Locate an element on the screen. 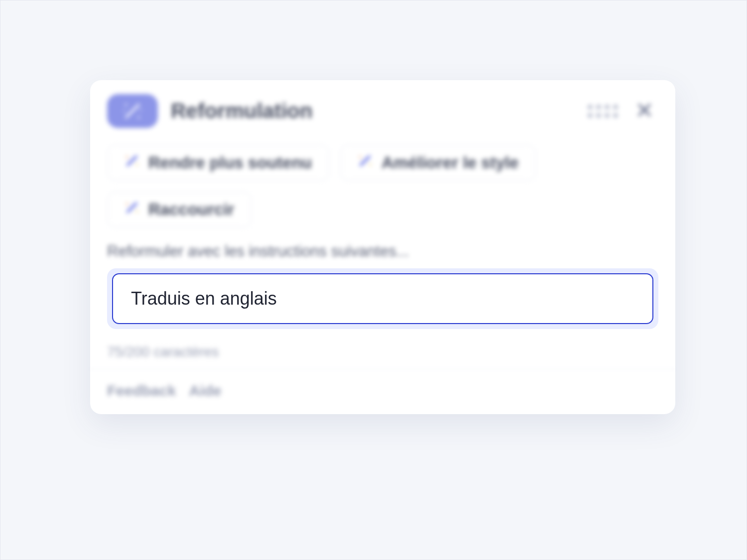 This screenshot has width=747, height=560. help-link: Aide is located at coordinates (205, 391).